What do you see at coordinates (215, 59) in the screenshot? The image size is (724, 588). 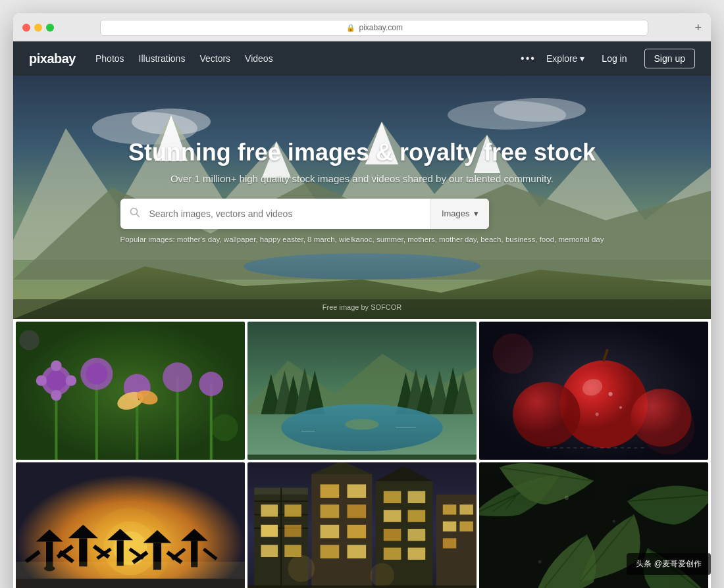 I see `nav-vectors: Vectors` at bounding box center [215, 59].